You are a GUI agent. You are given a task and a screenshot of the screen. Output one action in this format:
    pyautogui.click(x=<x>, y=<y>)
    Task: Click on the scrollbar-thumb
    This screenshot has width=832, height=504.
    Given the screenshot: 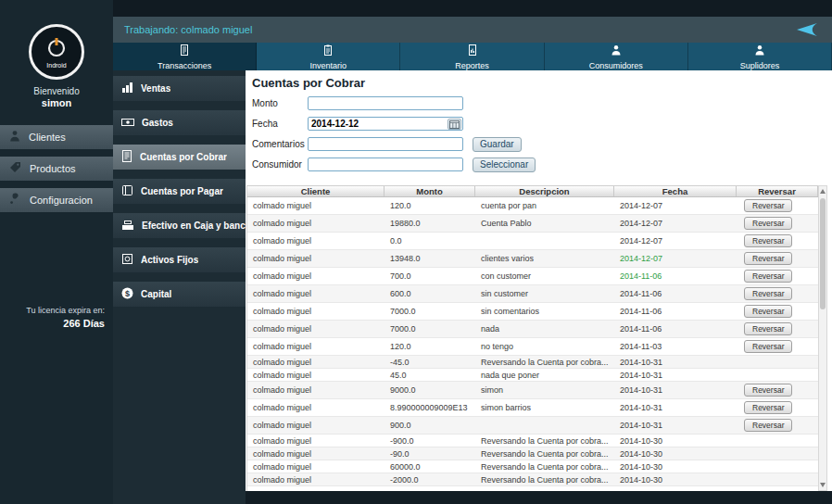 What is the action you would take?
    pyautogui.click(x=823, y=254)
    